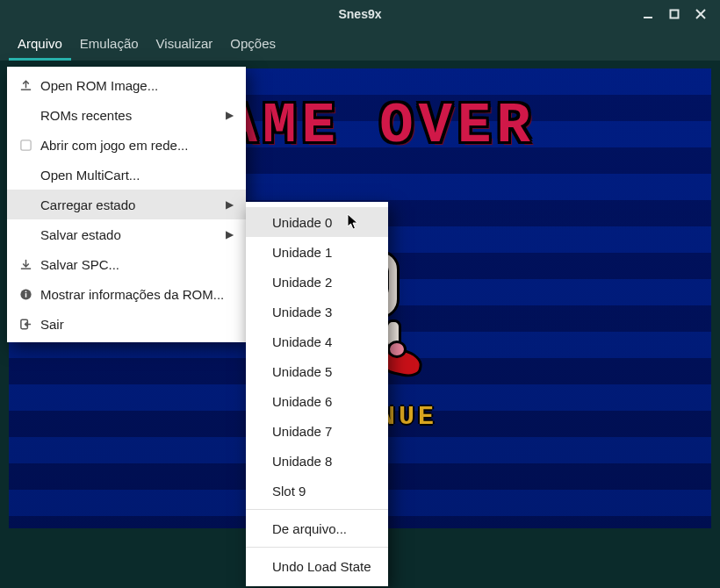 Image resolution: width=720 pixels, height=588 pixels. Describe the element at coordinates (134, 86) in the screenshot. I see `menu-open-rom-label: Open ROM Image...` at that location.